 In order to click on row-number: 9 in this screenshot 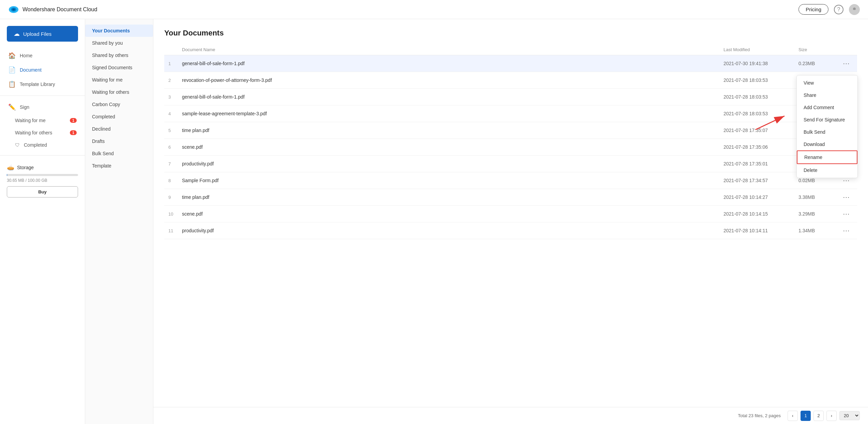, I will do `click(175, 197)`.